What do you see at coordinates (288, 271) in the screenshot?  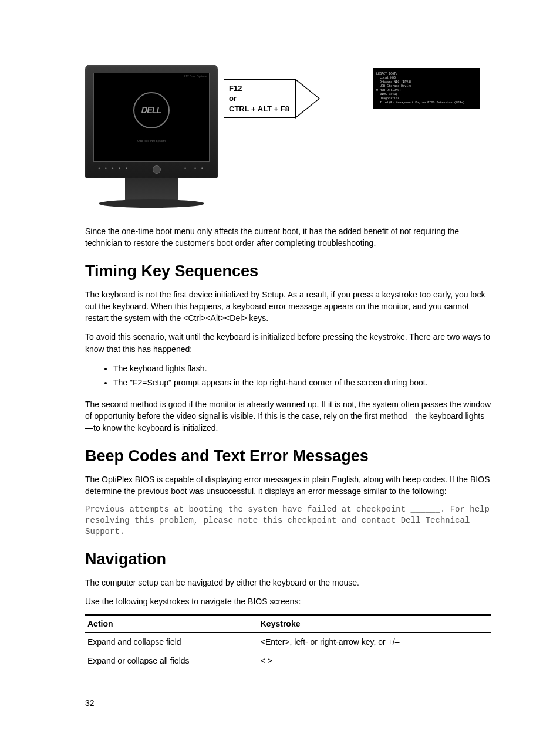 I see `heading-timing: Timing Key Sequences` at bounding box center [288, 271].